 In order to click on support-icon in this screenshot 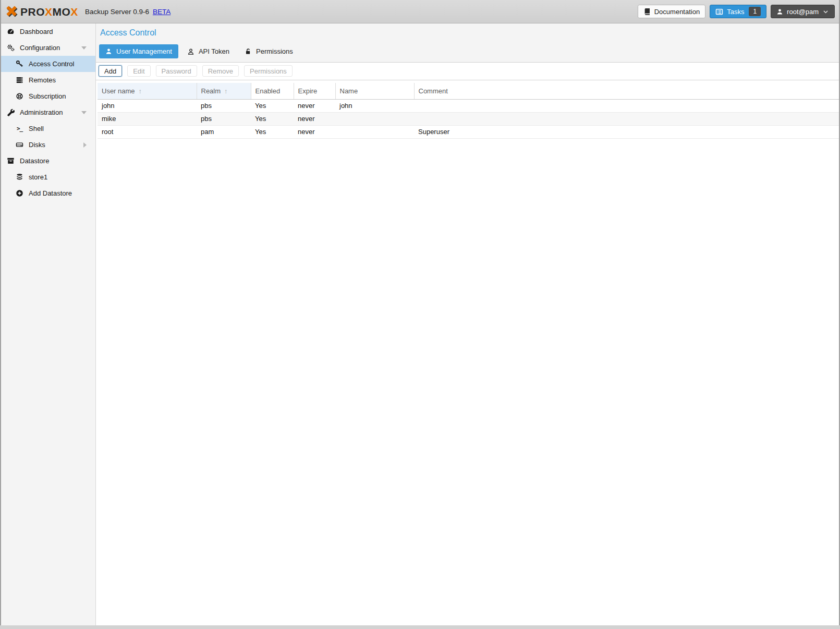, I will do `click(20, 96)`.